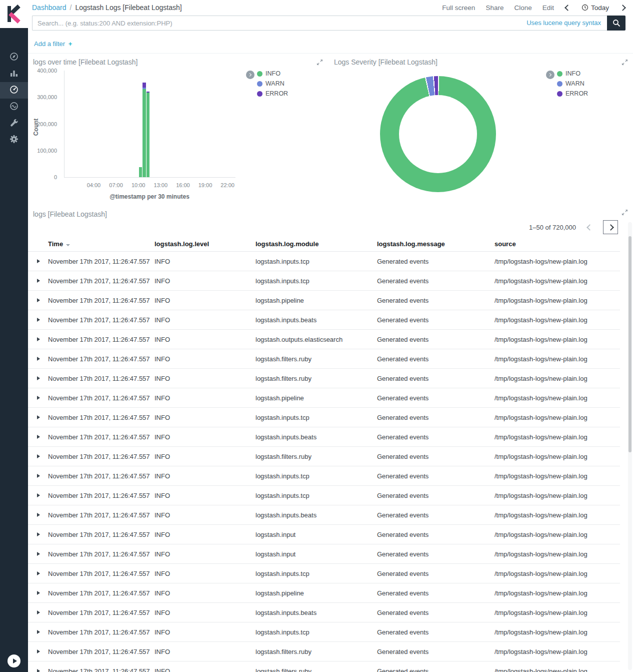  I want to click on column-header-time: Time, so click(101, 244).